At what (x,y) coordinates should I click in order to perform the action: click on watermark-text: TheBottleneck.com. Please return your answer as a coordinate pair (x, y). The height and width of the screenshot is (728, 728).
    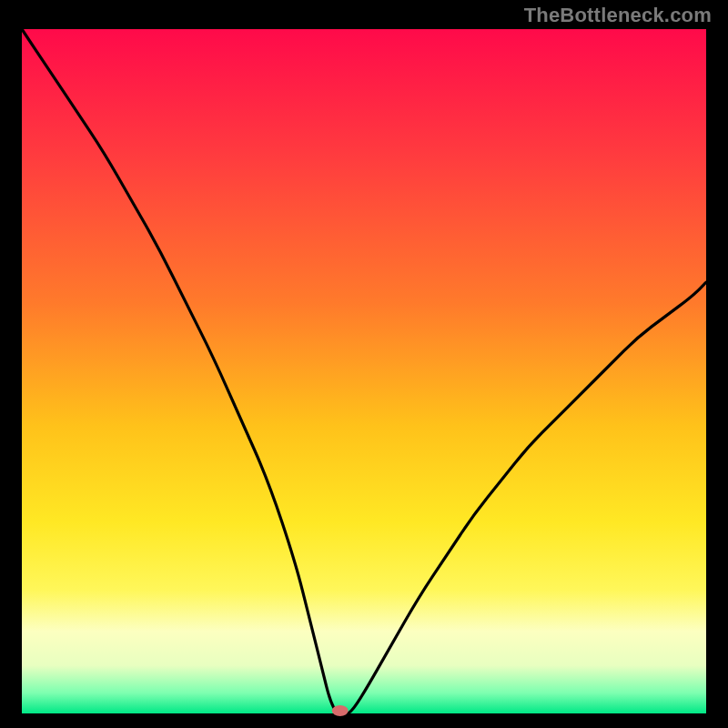
    Looking at the image, I should click on (618, 15).